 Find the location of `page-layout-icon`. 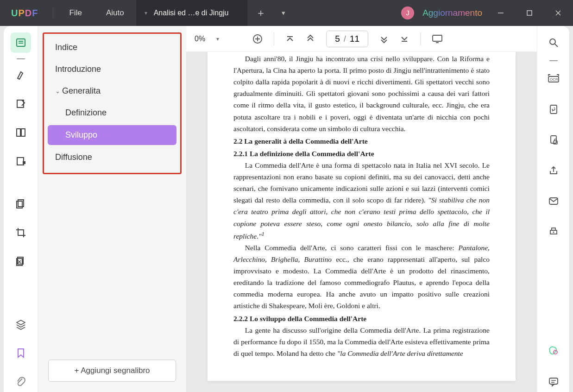

page-layout-icon is located at coordinates (21, 133).